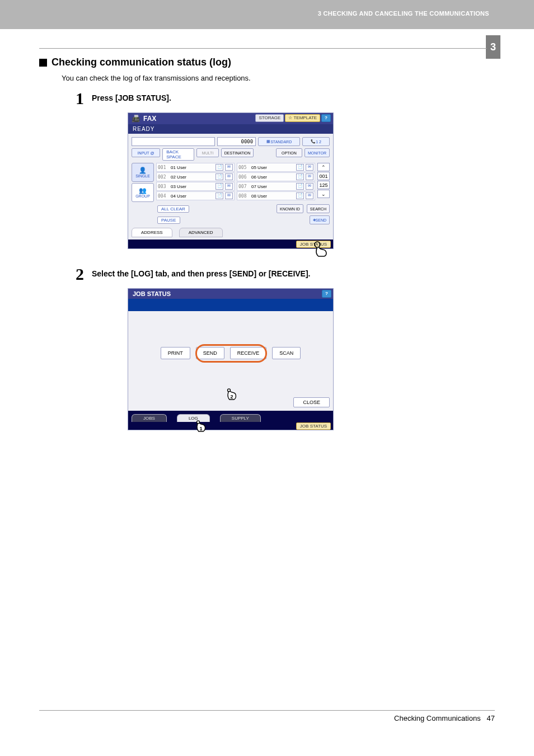 This screenshot has width=534, height=756. Describe the element at coordinates (132, 96) in the screenshot. I see `step-text: Press [JOB STATUS].` at that location.